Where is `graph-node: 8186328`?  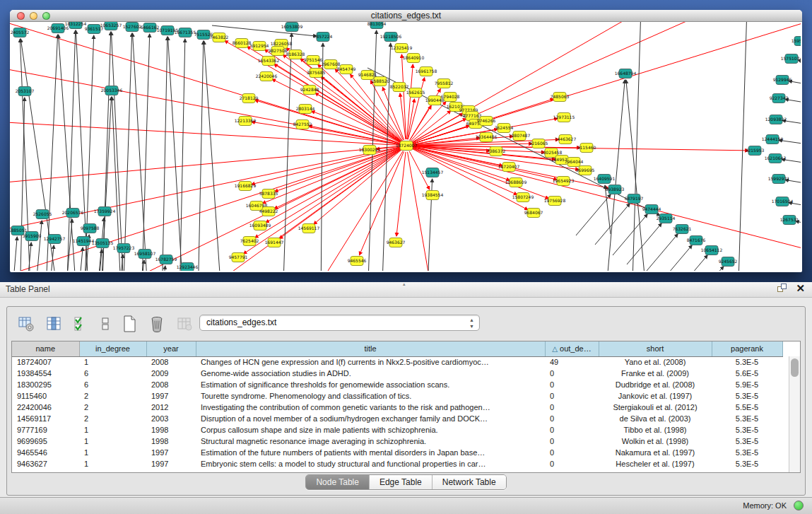
graph-node: 8186328 is located at coordinates (295, 55).